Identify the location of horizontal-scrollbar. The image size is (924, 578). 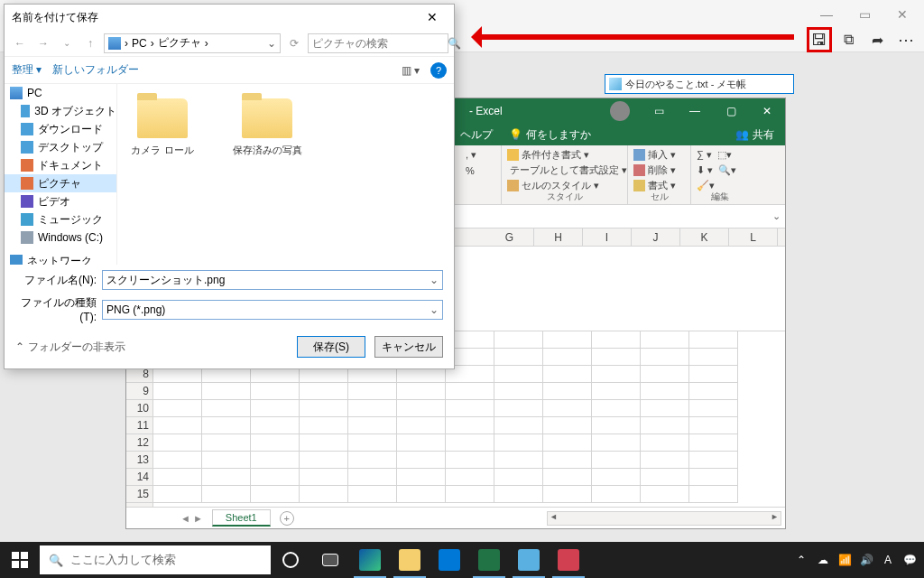
(664, 518).